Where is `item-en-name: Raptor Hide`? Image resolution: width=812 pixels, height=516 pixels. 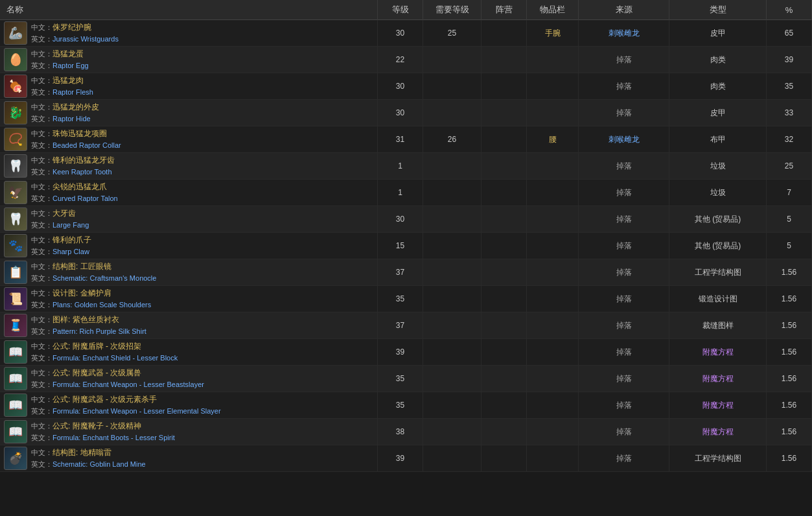 item-en-name: Raptor Hide is located at coordinates (71, 119).